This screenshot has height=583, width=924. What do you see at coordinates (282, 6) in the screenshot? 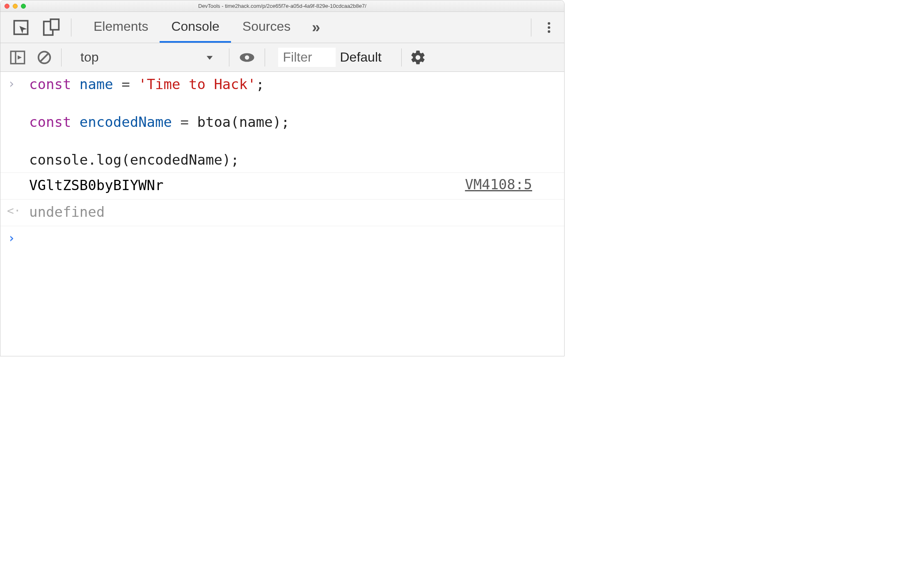
I see `titlebar: DevTools - time2hack.com/p/2ce65f7e-a05d…` at bounding box center [282, 6].